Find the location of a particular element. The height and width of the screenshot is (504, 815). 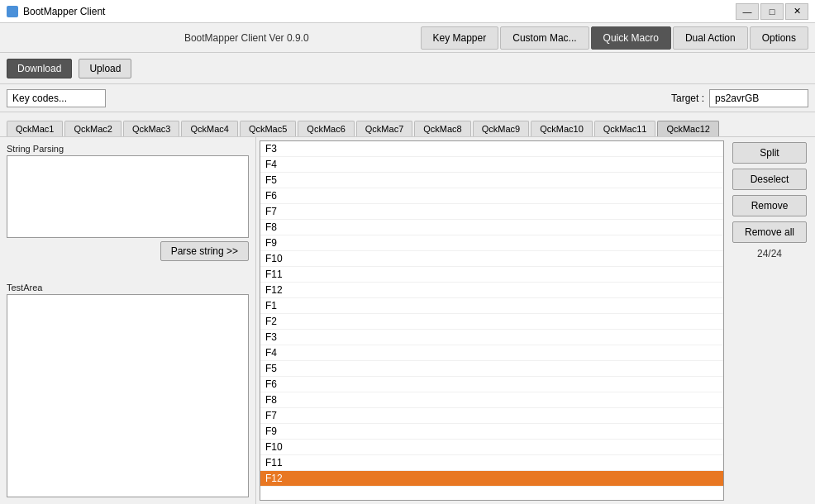

macro-tab-qckmac10: QckMac10 is located at coordinates (562, 129).